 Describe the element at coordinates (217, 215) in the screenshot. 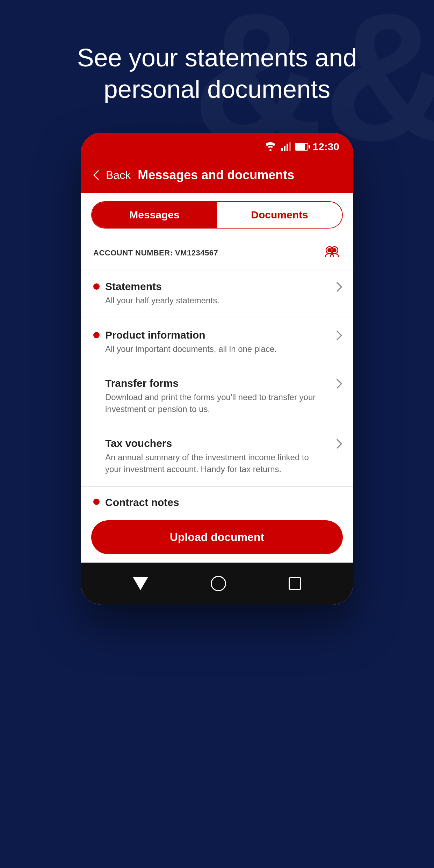

I see `tab-switcher: Messages Documents` at that location.